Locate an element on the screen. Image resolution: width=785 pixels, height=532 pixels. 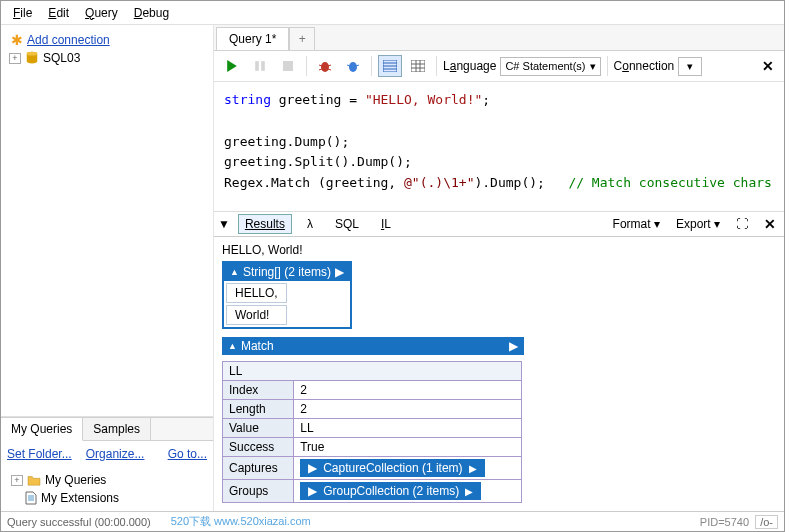
folder-icon is located at coordinates (34, 480).